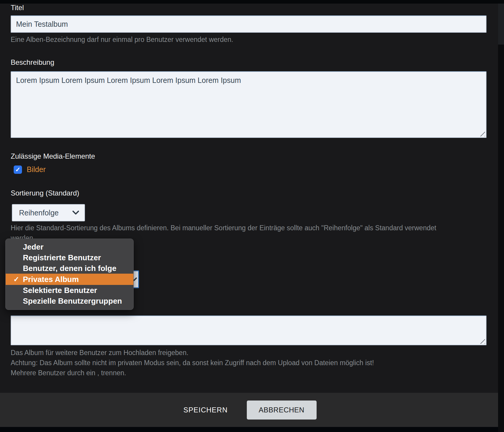  I want to click on upload-help-line3: Mehrere Benutzer durch ein , trennen., so click(68, 373).